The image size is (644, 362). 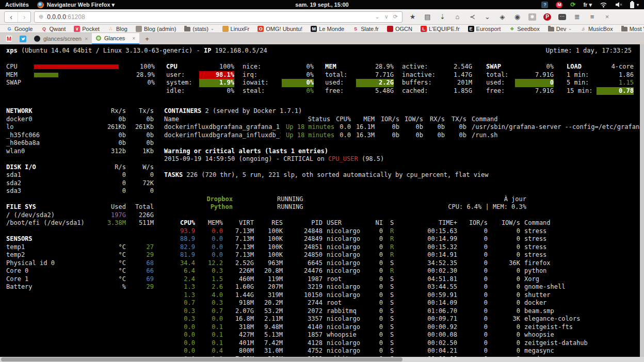 I want to click on forget-icon: ◈, so click(x=503, y=17).